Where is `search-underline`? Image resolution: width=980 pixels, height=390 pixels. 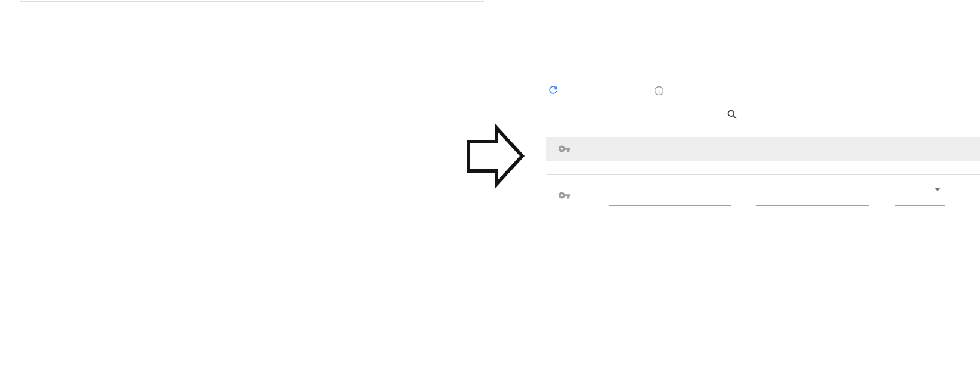
search-underline is located at coordinates (649, 129).